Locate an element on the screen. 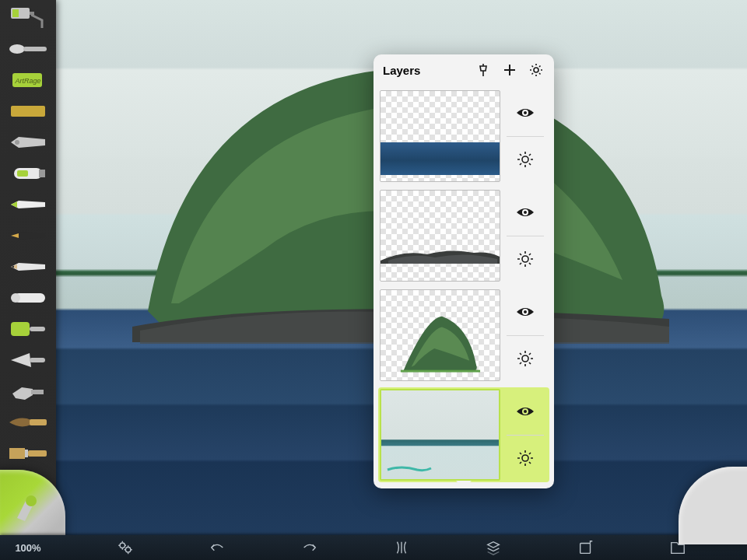  tool-watercolor-brush is located at coordinates (28, 422).